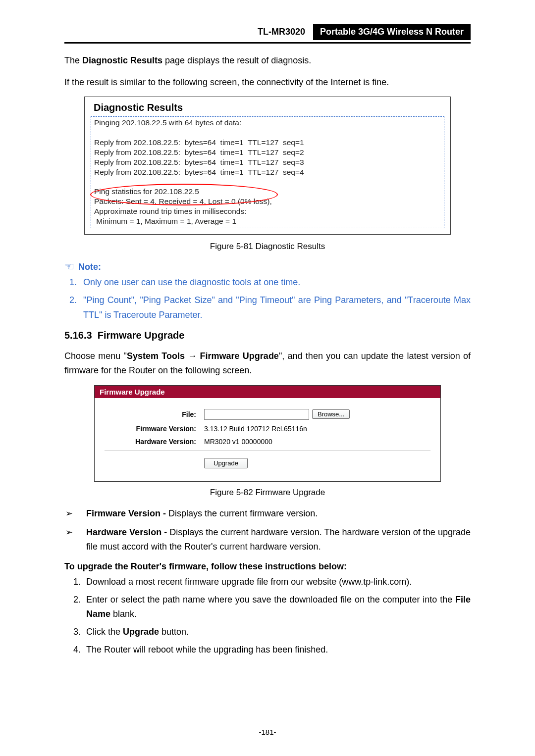 The height and width of the screenshot is (756, 535). I want to click on pointing-hand-icon: ☞, so click(69, 267).